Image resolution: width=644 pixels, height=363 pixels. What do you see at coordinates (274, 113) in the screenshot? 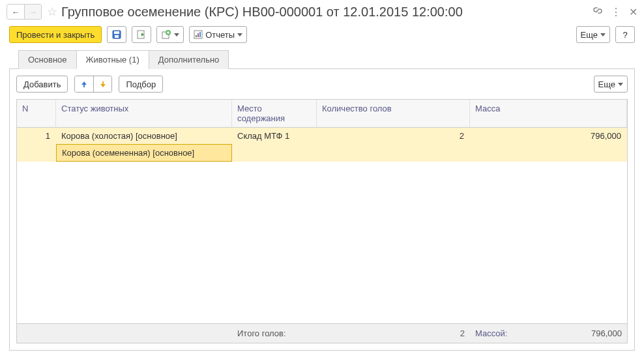
I see `col-location: Место содержания` at bounding box center [274, 113].